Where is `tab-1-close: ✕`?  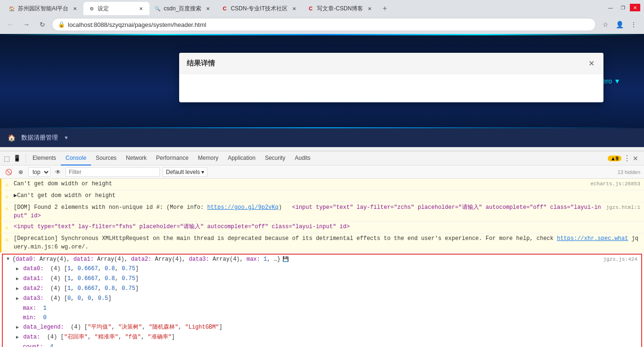 tab-1-close: ✕ is located at coordinates (75, 8).